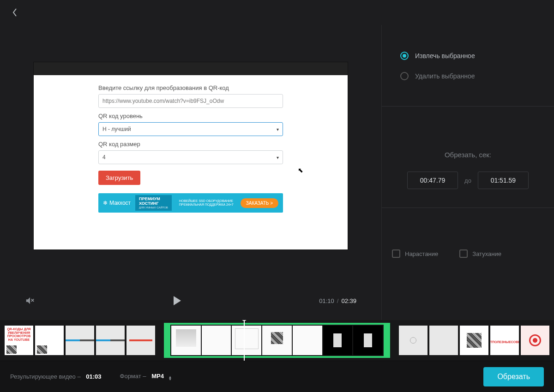 The width and height of the screenshot is (554, 392). Describe the element at coordinates (30, 301) in the screenshot. I see `mute-button` at that location.